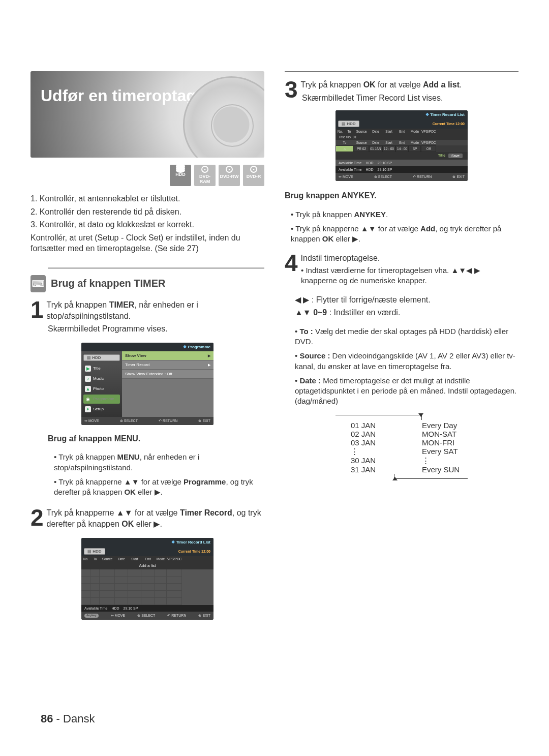  What do you see at coordinates (407, 300) in the screenshot?
I see `step-4-c1: ◀ ▶ : Flytter til forrige/næste element.` at bounding box center [407, 300].